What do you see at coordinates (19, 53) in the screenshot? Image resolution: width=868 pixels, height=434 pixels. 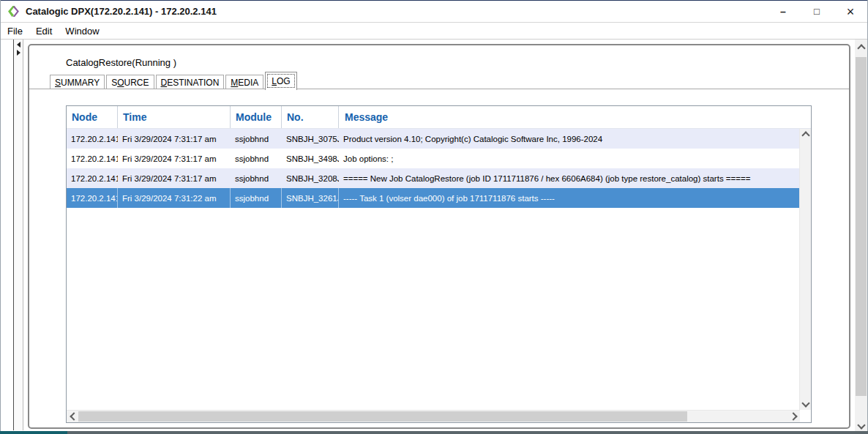 I see `splitter-expand-right-icon` at bounding box center [19, 53].